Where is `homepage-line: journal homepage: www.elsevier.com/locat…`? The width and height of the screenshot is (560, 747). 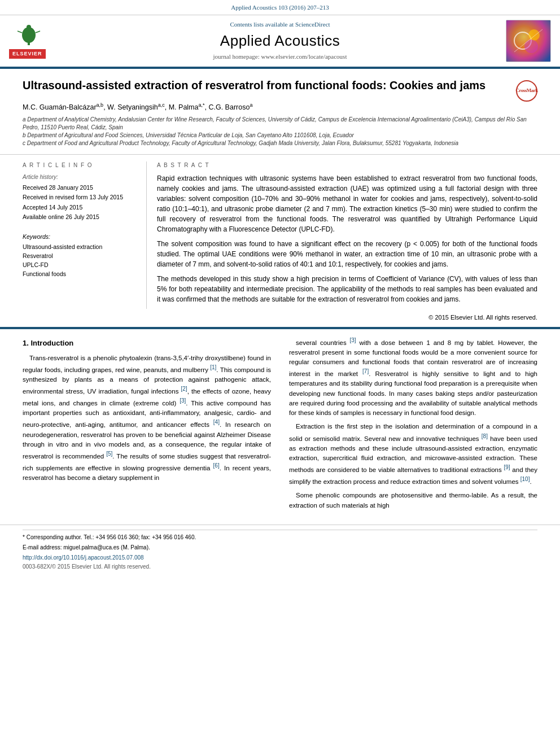
homepage-line: journal homepage: www.elsevier.com/locat… is located at coordinates (280, 57).